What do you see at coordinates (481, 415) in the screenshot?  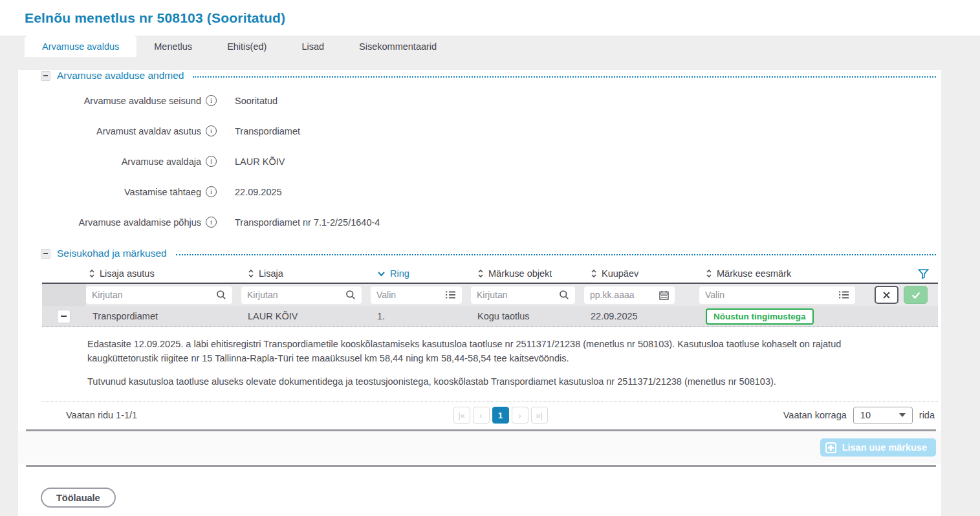 I see `prev-page-button: ‹` at bounding box center [481, 415].